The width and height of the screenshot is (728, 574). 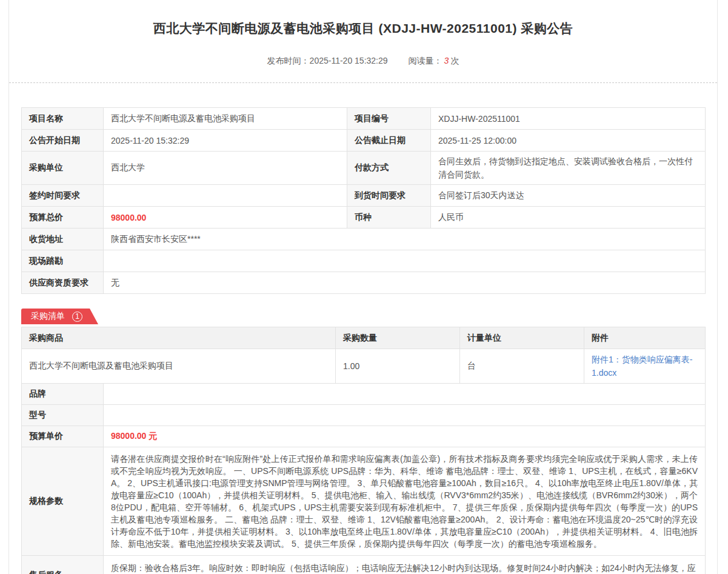 I want to click on delivery-time-value: 合同签订后30天内送达, so click(x=569, y=196).